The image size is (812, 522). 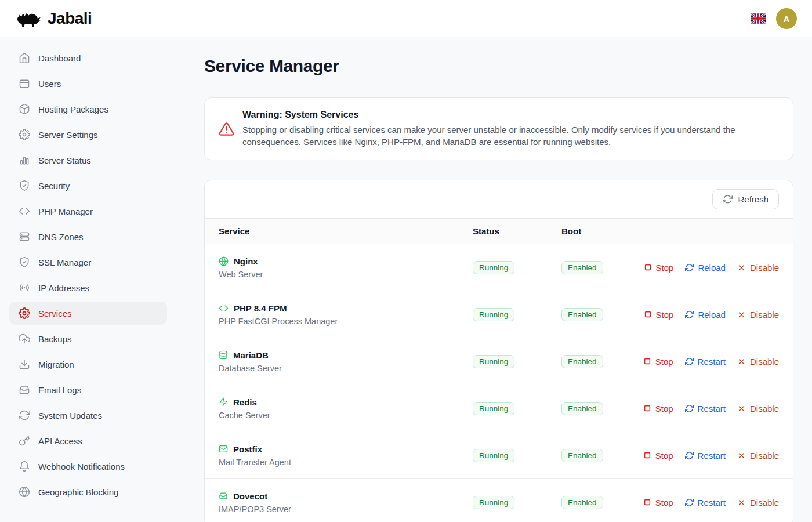 What do you see at coordinates (24, 211) in the screenshot?
I see `code-icon` at bounding box center [24, 211].